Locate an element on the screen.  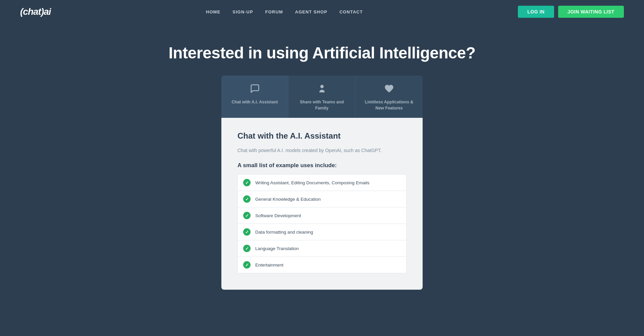
tab-icon-limitless is located at coordinates (389, 89).